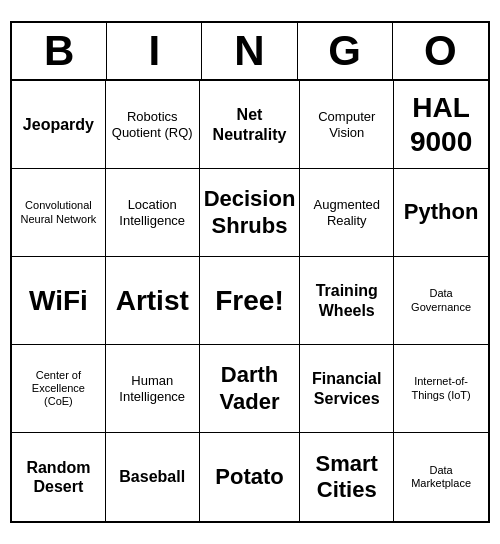 Image resolution: width=500 pixels, height=544 pixels. Describe the element at coordinates (347, 213) in the screenshot. I see `bingo-cell: Augmented Reality` at that location.